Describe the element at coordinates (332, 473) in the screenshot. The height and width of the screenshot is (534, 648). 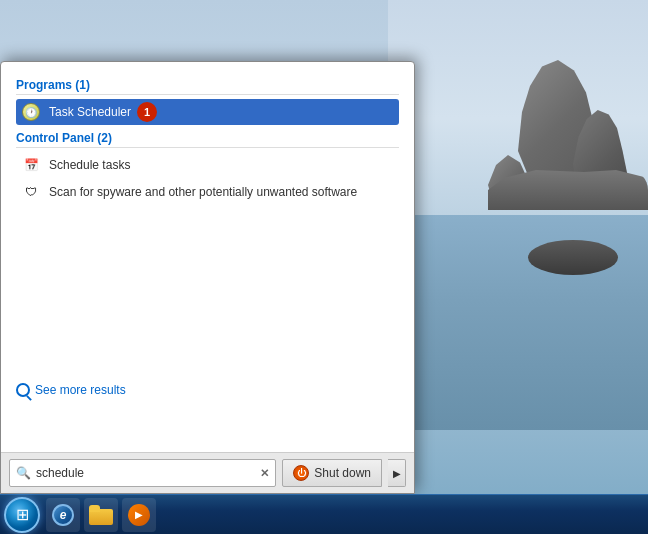
I see `shutdown-button: ⏻ Shut down` at that location.